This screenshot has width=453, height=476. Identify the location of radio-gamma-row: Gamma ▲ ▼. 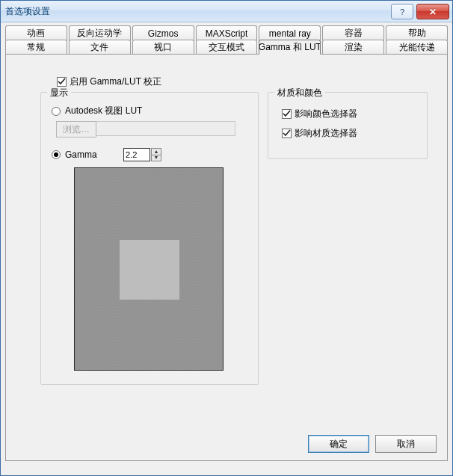
(106, 155).